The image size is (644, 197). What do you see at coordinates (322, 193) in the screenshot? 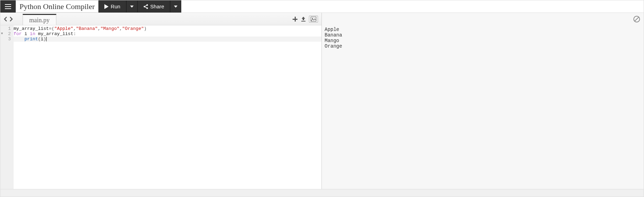
I see `status-bar` at bounding box center [322, 193].